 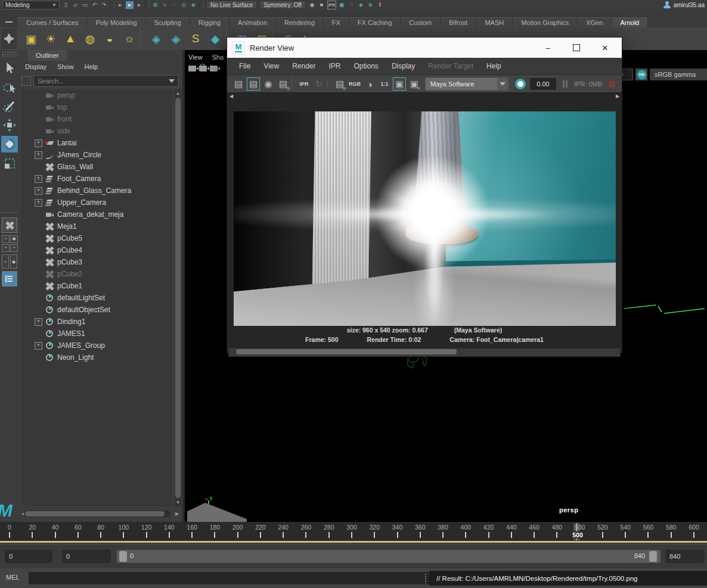 I want to click on visibility-eye-icon: ◉, so click(x=312, y=5).